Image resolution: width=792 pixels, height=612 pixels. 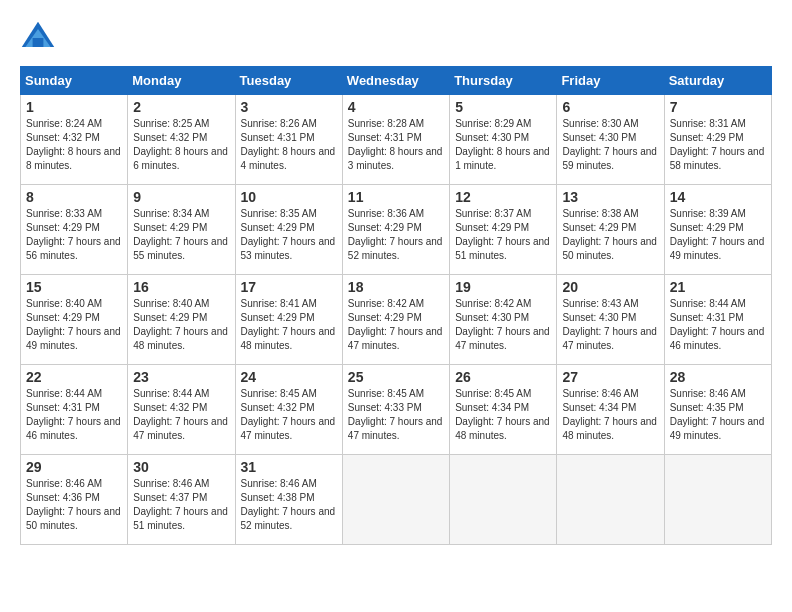 I want to click on week-row-1: 1Sunrise: 8:24 AMSunset: 4:32 PMDaylight…, so click(x=396, y=140).